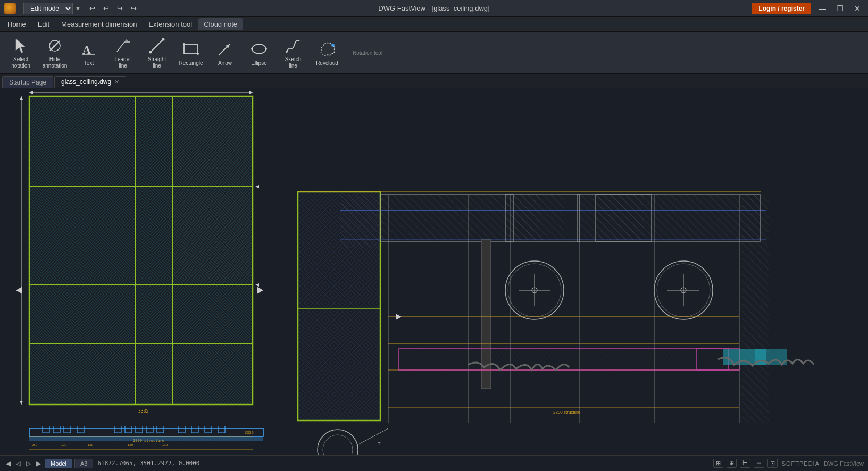  I want to click on tool-hide-annotation: A Hideannotation, so click(55, 53).